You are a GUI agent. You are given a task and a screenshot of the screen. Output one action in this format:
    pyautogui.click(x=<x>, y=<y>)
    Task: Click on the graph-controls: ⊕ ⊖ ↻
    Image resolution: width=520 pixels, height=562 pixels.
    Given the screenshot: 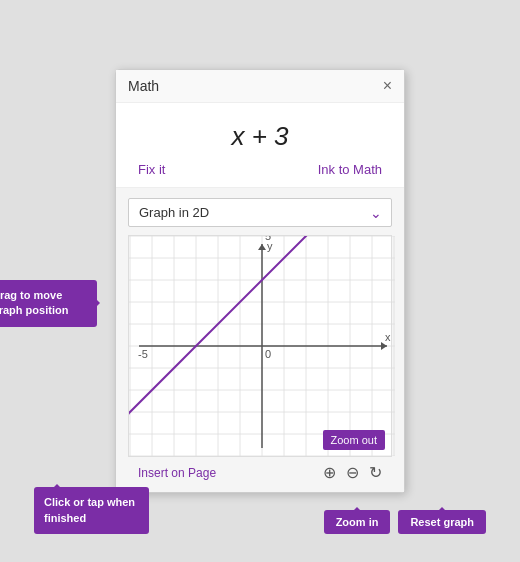 What is the action you would take?
    pyautogui.click(x=352, y=472)
    